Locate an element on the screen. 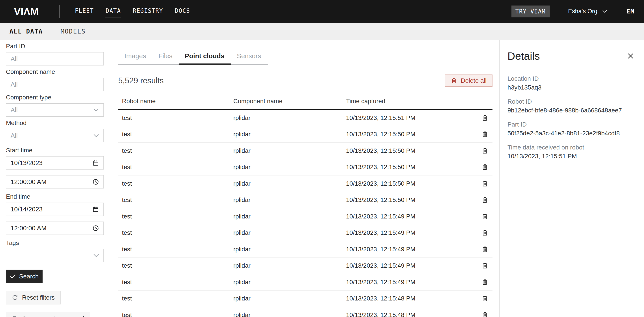 The width and height of the screenshot is (644, 317). content-tab: Point clouds is located at coordinates (205, 57).